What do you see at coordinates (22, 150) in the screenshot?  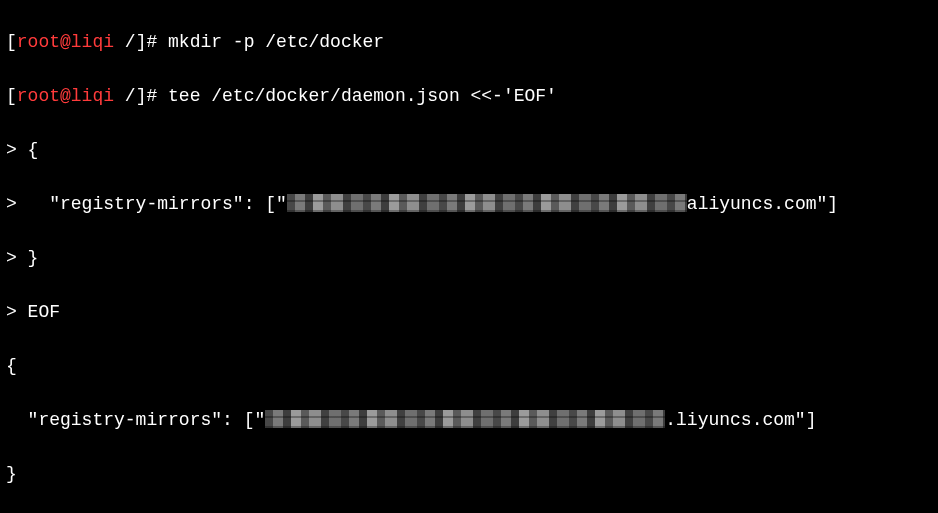 I see `heredoc-text: > {` at bounding box center [22, 150].